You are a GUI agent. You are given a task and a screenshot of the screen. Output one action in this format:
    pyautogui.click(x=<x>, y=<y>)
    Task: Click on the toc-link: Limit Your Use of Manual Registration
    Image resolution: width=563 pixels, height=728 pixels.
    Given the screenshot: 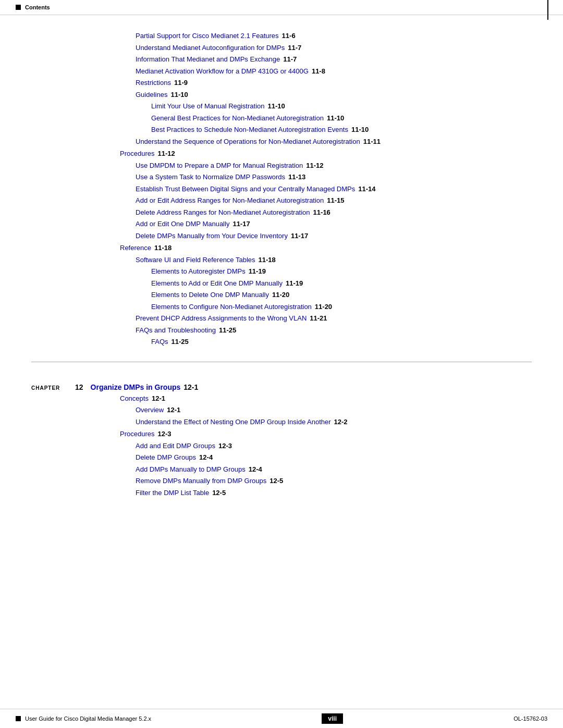 What is the action you would take?
    pyautogui.click(x=208, y=106)
    